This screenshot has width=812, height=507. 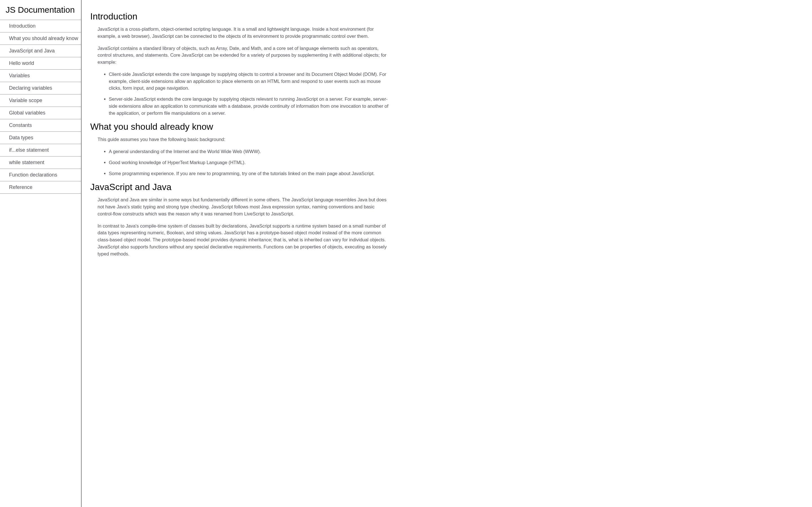 What do you see at coordinates (249, 81) in the screenshot?
I see `list-item: Client-side JavaScript extends the core …` at bounding box center [249, 81].